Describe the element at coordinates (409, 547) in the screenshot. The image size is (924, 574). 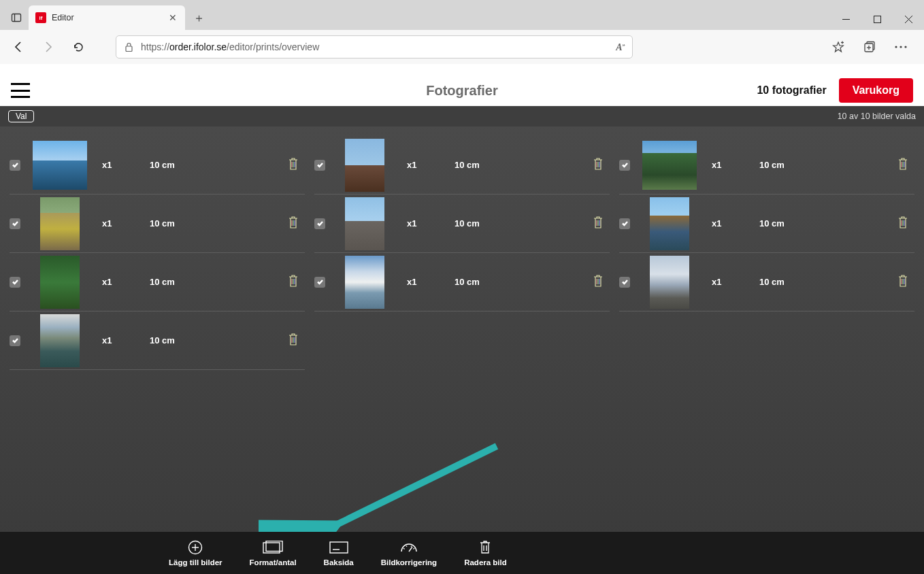
I see `gauge-icon` at that location.